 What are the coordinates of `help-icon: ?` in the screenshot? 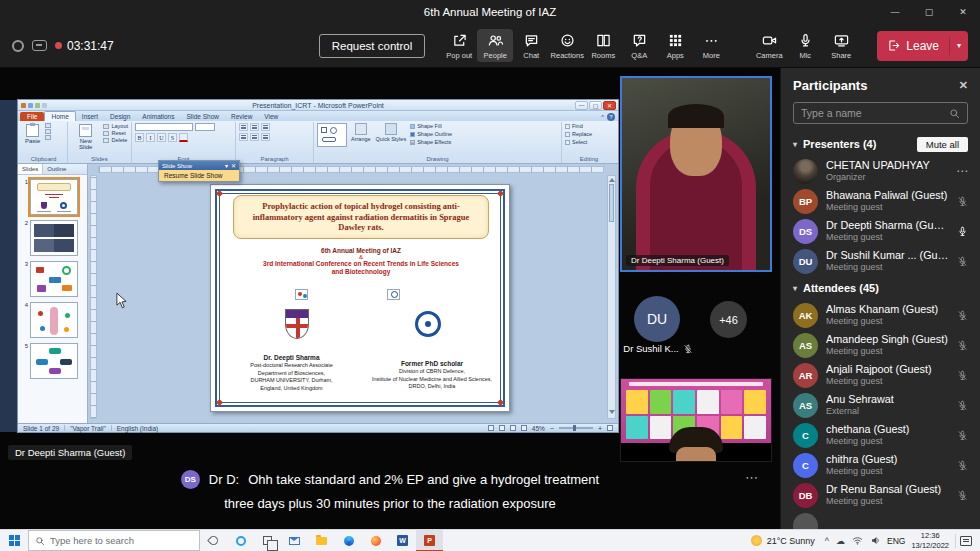 It's located at (611, 117).